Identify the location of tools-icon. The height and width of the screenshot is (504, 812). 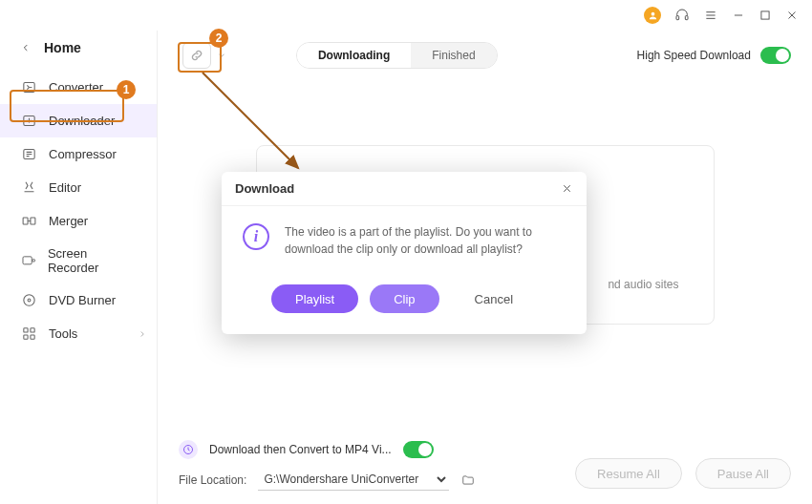
(29, 334).